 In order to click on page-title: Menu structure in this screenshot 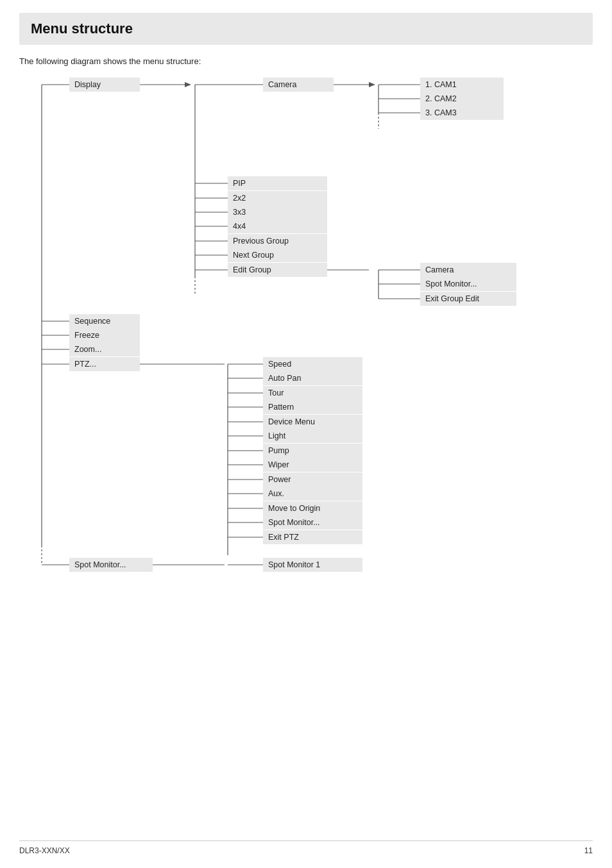, I will do `click(306, 29)`.